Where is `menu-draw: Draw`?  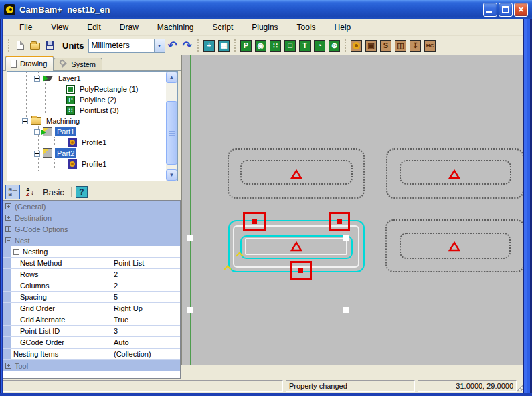
menu-draw: Draw is located at coordinates (129, 27).